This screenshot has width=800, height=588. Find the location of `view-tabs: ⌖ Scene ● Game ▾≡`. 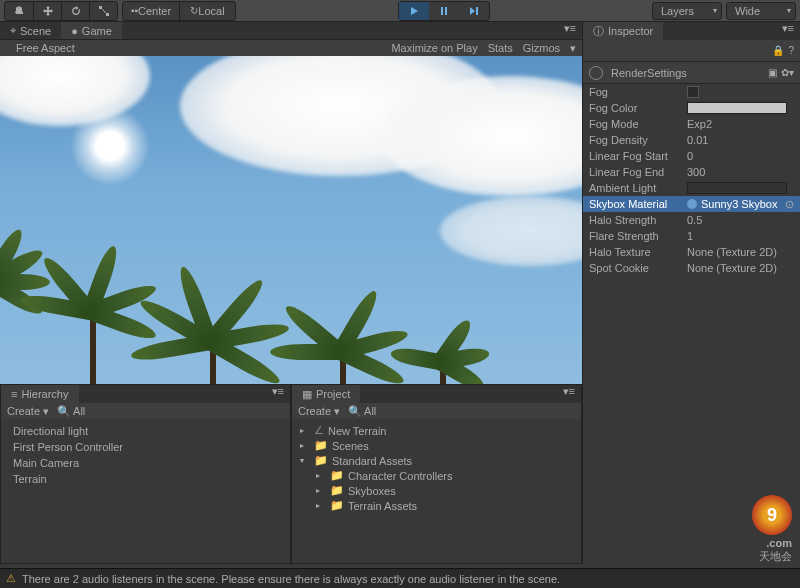

view-tabs: ⌖ Scene ● Game ▾≡ is located at coordinates (291, 31).